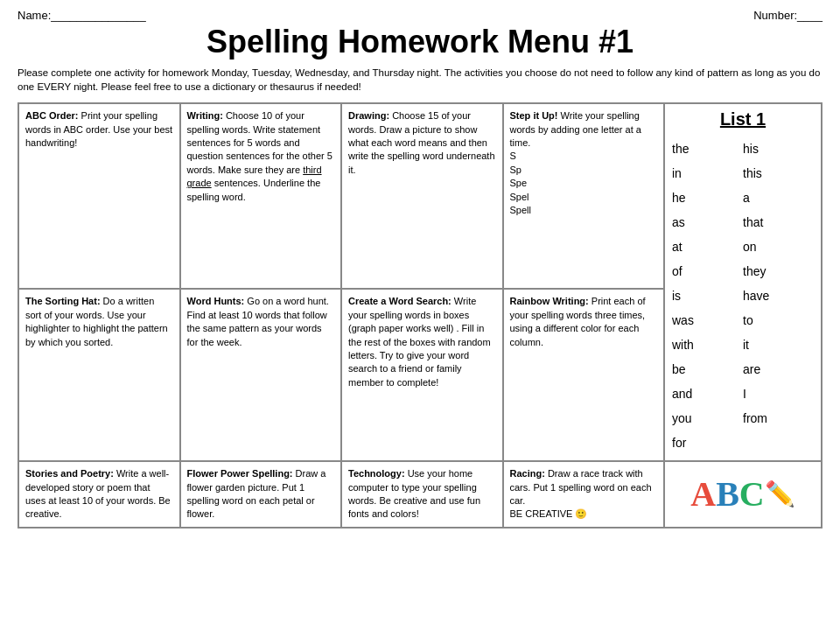  Describe the element at coordinates (53, 116) in the screenshot. I see `abc-order-title: ABC Order:` at that location.